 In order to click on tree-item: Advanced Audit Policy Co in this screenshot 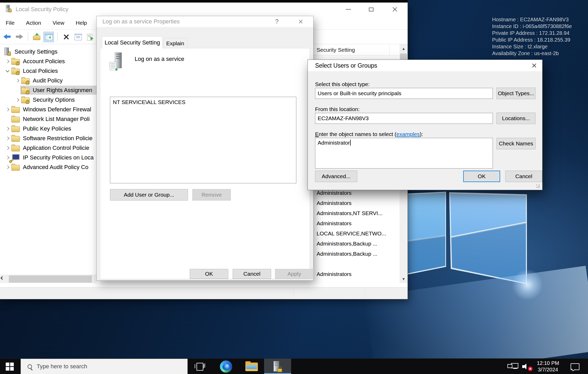, I will do `click(48, 167)`.